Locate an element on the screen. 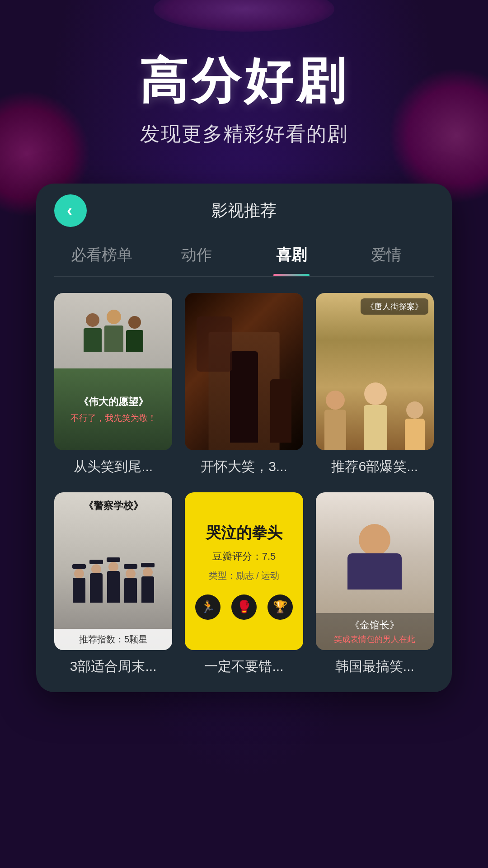 The image size is (488, 868). list-item: 《金馆长》 笑成表情包的男人在此 韩国最搞笑... is located at coordinates (375, 584).